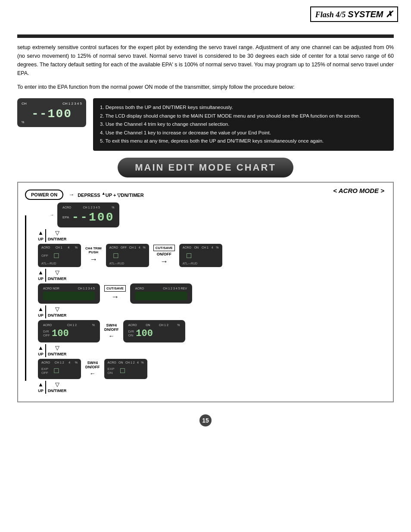 The image size is (411, 532). I want to click on cut-save-button: CUT/SAVE, so click(164, 248).